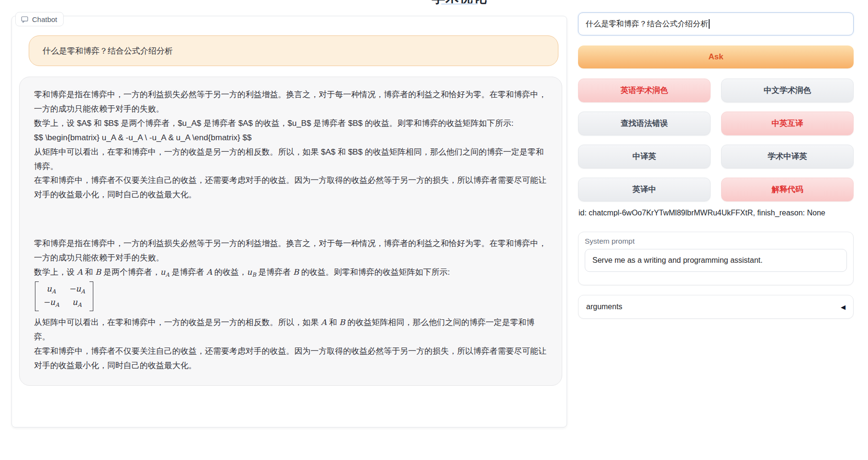 The height and width of the screenshot is (460, 868). What do you see at coordinates (108, 51) in the screenshot?
I see `user-message-text: 什么是零和博弈？结合公式介绍分析` at bounding box center [108, 51].